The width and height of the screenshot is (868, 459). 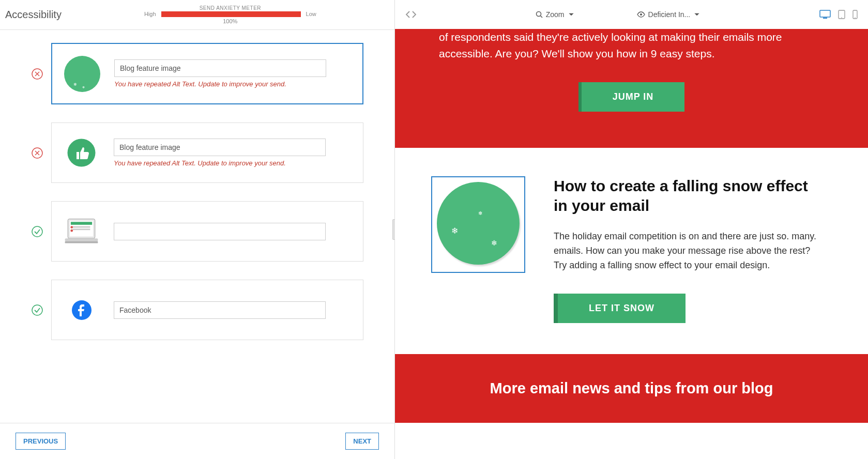 I want to click on next-button: NEXT, so click(x=362, y=441).